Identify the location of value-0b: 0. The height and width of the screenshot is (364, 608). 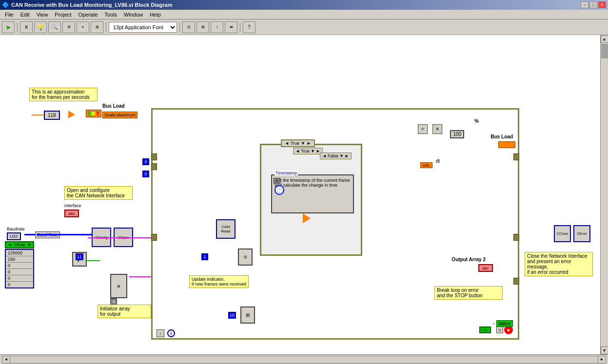
(146, 174).